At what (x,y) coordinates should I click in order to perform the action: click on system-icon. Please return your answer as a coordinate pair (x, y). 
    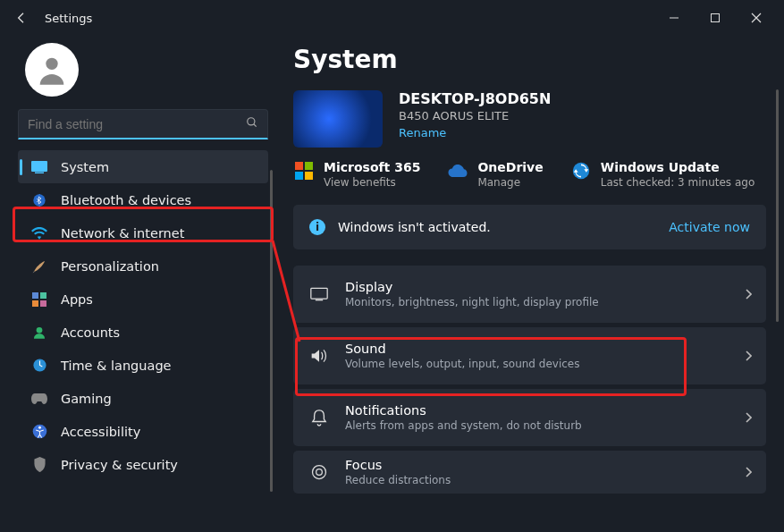
    Looking at the image, I should click on (39, 167).